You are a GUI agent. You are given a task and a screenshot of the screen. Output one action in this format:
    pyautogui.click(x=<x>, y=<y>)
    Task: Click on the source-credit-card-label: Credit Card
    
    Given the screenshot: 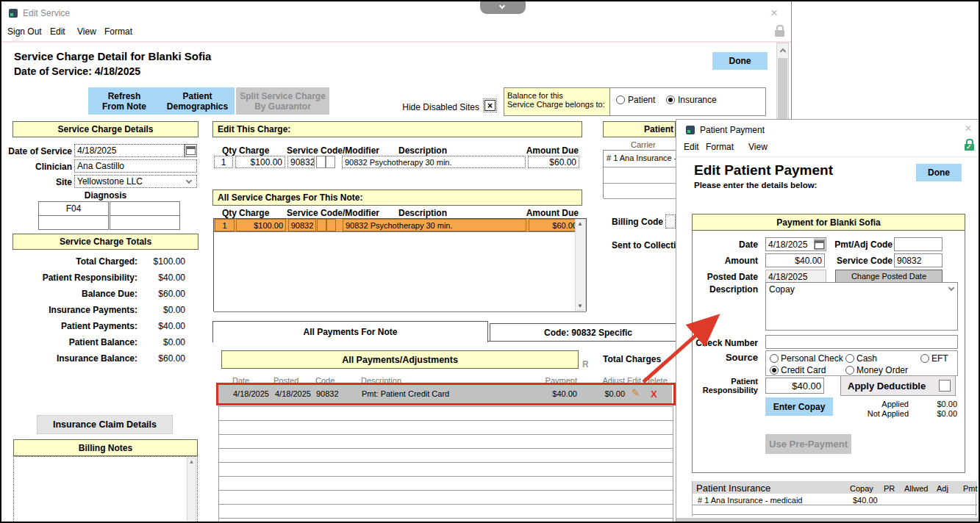 What is the action you would take?
    pyautogui.click(x=803, y=370)
    